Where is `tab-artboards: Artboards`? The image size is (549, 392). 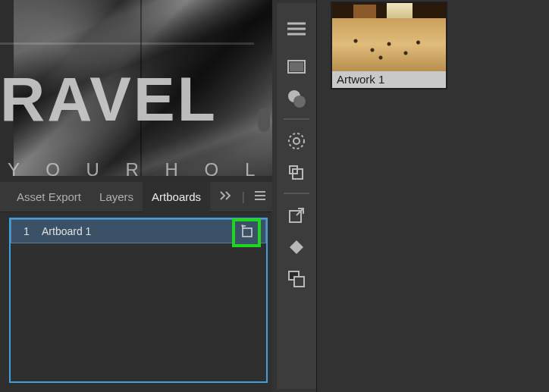
tab-artboards: Artboards is located at coordinates (176, 197).